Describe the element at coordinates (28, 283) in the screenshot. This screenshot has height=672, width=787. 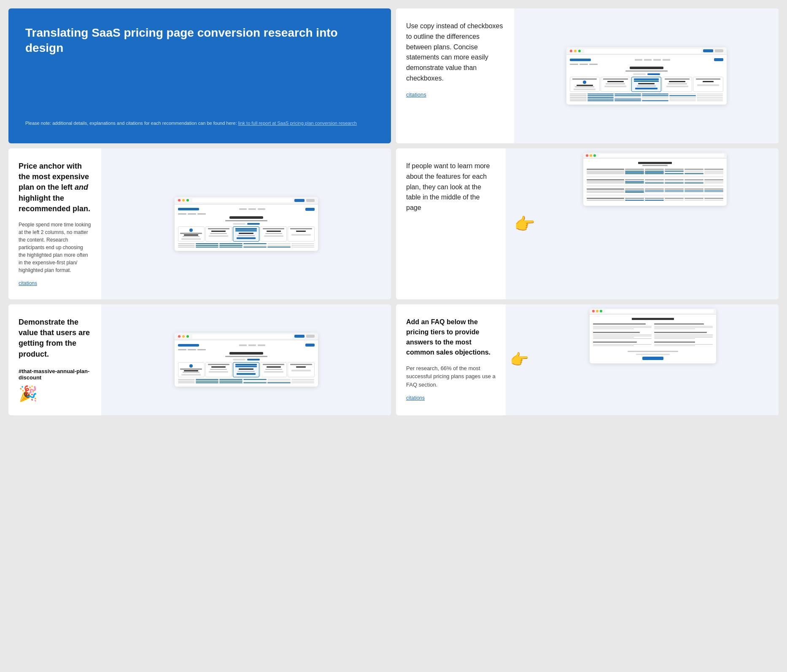
I see `price-anchor-citations-link: citations` at that location.